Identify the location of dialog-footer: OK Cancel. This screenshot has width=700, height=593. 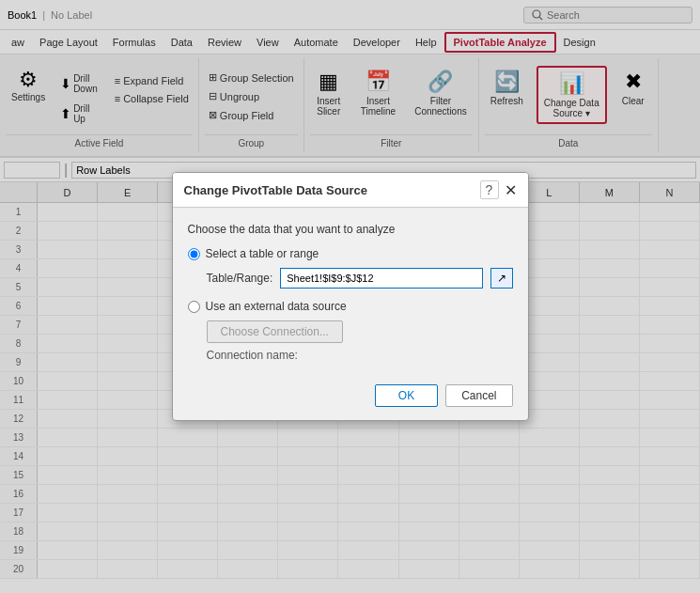
(350, 398).